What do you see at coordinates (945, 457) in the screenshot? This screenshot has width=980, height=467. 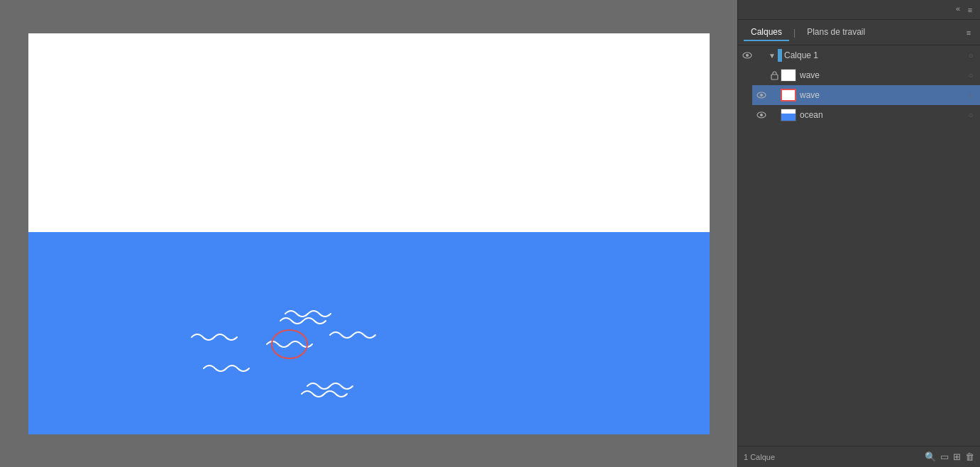 I see `footer-add-icon: ▭` at bounding box center [945, 457].